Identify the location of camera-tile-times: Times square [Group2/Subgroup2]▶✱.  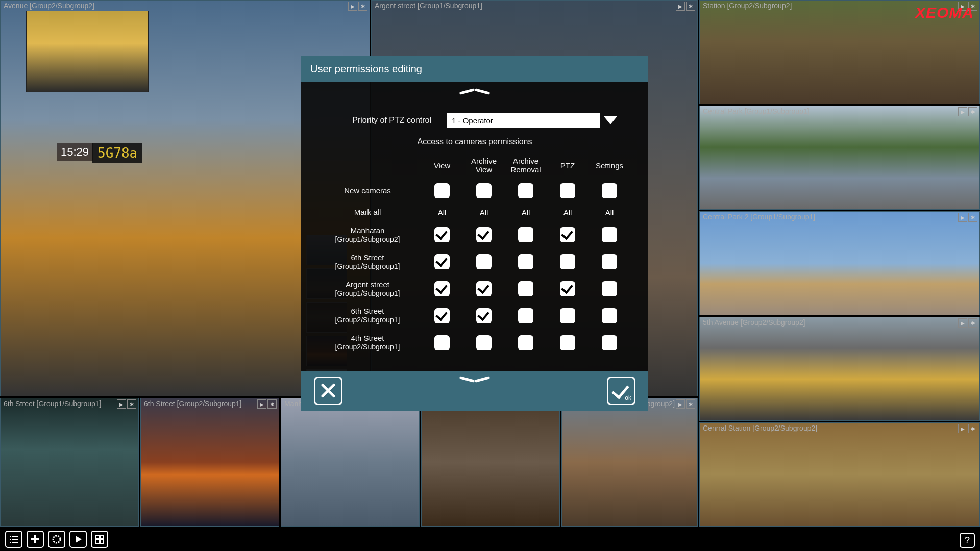
(630, 462).